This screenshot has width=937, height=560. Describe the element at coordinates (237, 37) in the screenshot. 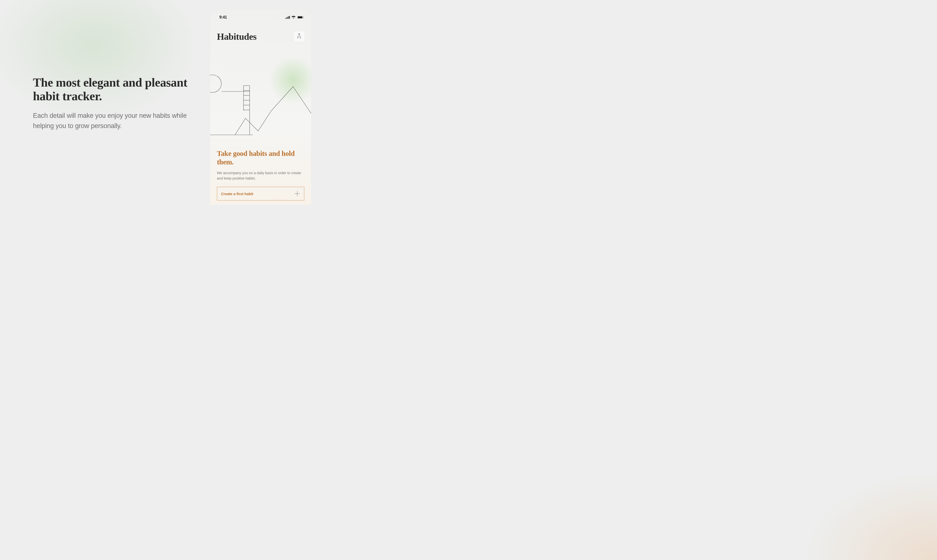

I see `app-title: Habitudes` at that location.